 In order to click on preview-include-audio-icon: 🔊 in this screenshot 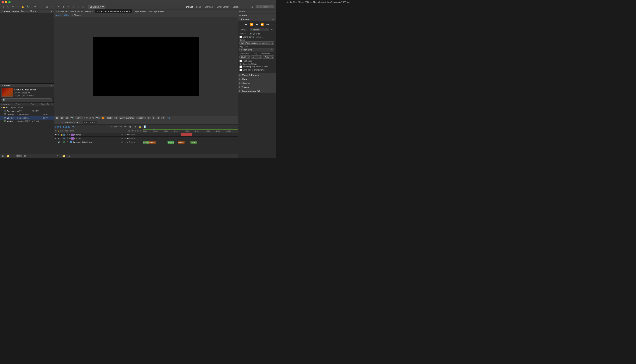, I will do `click(254, 34)`.